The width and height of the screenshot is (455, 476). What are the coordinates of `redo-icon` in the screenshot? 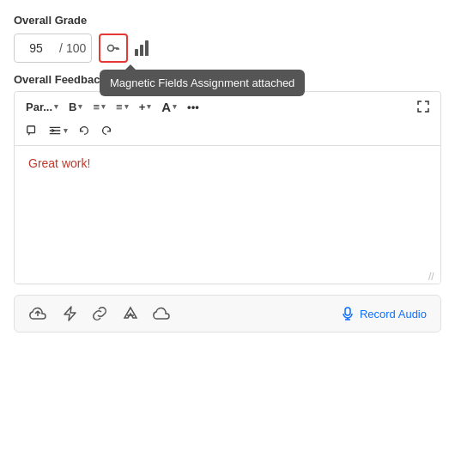 It's located at (106, 131).